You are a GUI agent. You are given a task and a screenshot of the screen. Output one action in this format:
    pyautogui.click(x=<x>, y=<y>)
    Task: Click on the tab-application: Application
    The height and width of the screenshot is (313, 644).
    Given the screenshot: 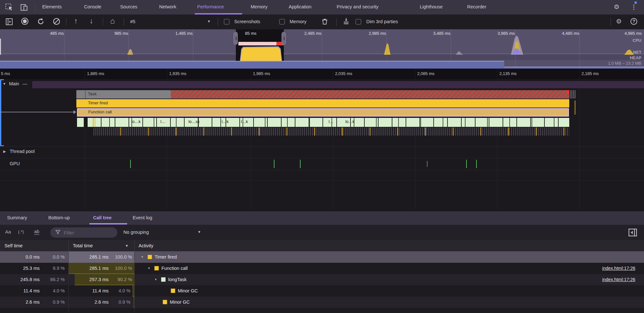 What is the action you would take?
    pyautogui.click(x=300, y=7)
    